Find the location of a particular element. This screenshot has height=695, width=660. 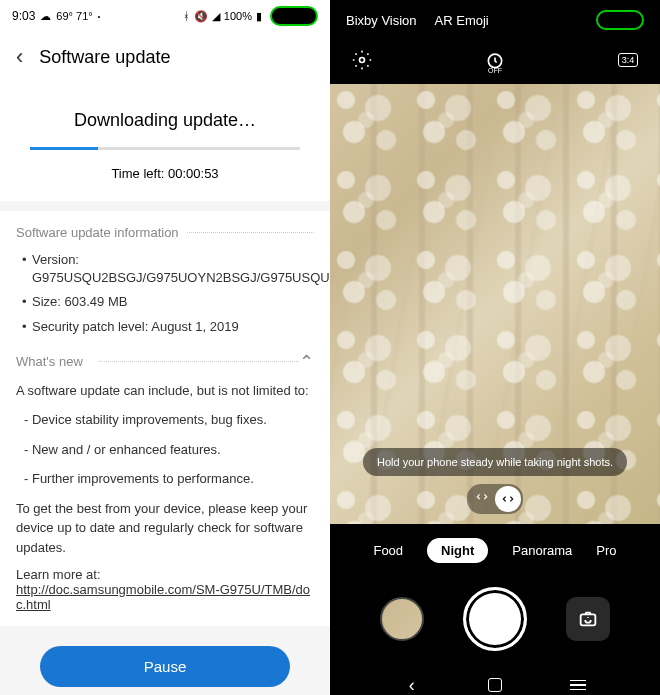

time-remaining: Time left: 00:00:53 is located at coordinates (165, 174).